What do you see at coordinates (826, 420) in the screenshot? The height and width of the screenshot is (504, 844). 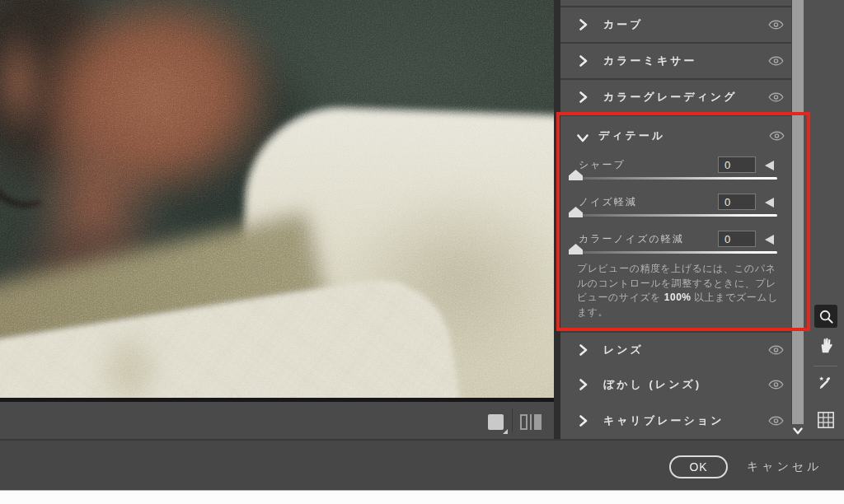 I see `grid-overlay-tool-button` at bounding box center [826, 420].